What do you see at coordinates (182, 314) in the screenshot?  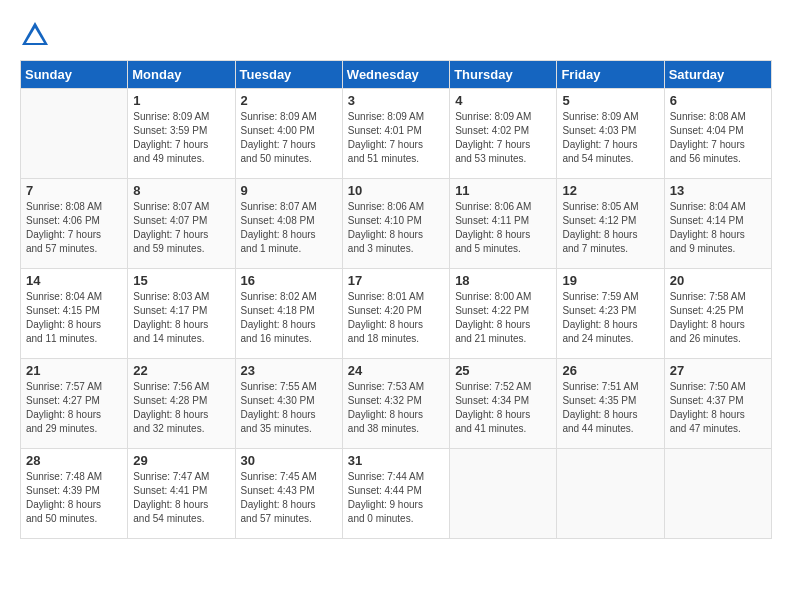 I see `day-cell: 15Sunrise: 8:03 AM Sunset: 4:17 PM Dayli…` at bounding box center [182, 314].